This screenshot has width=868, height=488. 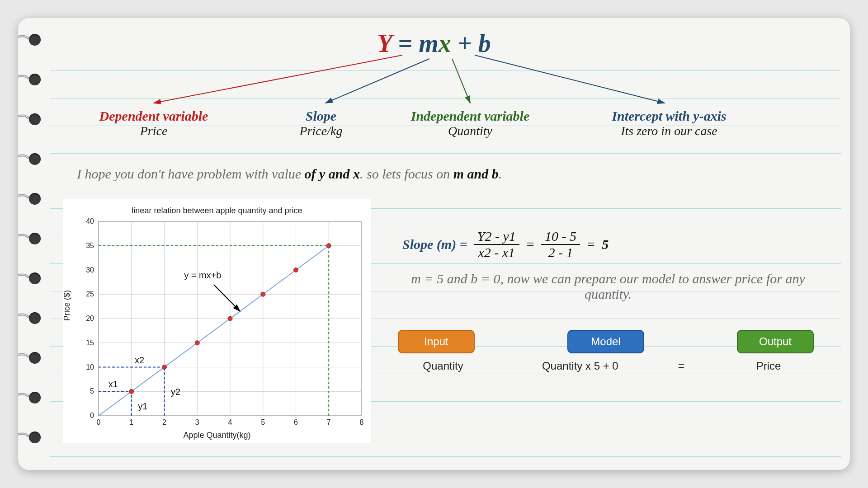 What do you see at coordinates (606, 342) in the screenshot?
I see `model-boxes: Input Model Output` at bounding box center [606, 342].